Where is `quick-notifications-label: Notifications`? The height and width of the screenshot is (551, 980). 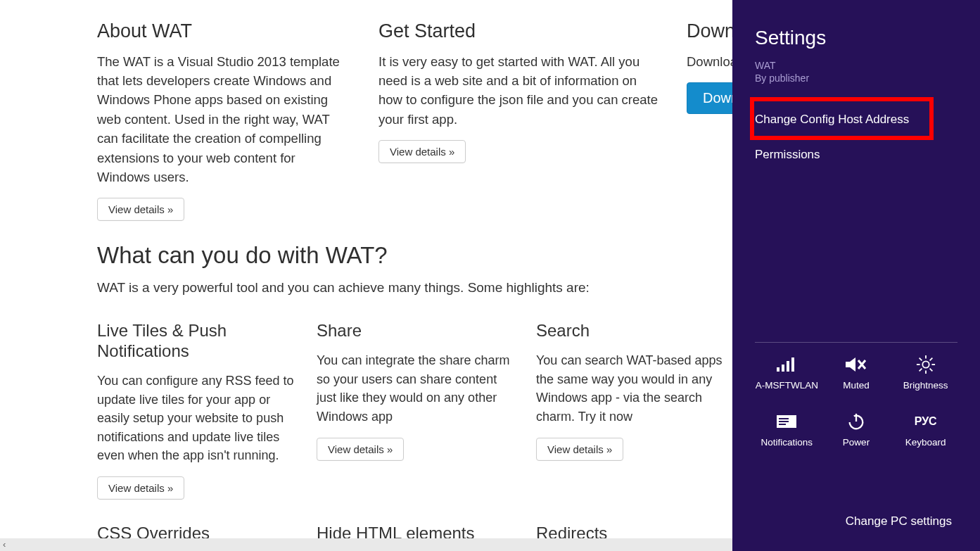 quick-notifications-label: Notifications is located at coordinates (787, 442).